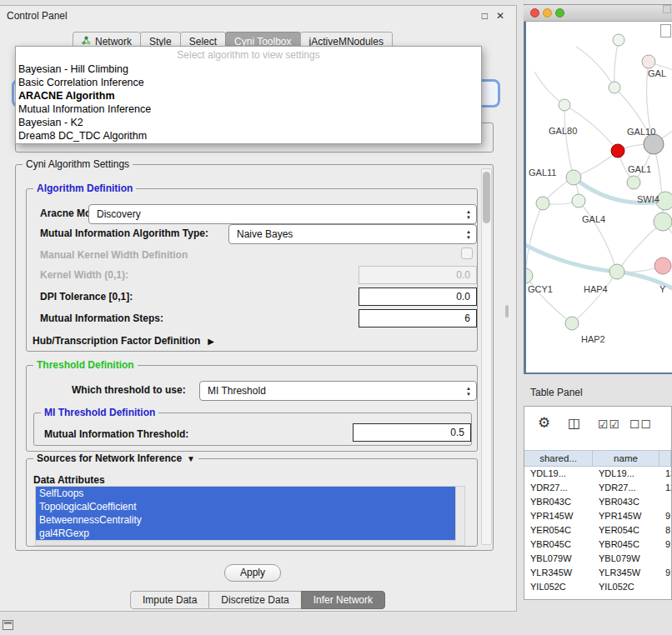  Describe the element at coordinates (418, 297) in the screenshot. I see `dpi-tolerance-input: 0.0` at that location.